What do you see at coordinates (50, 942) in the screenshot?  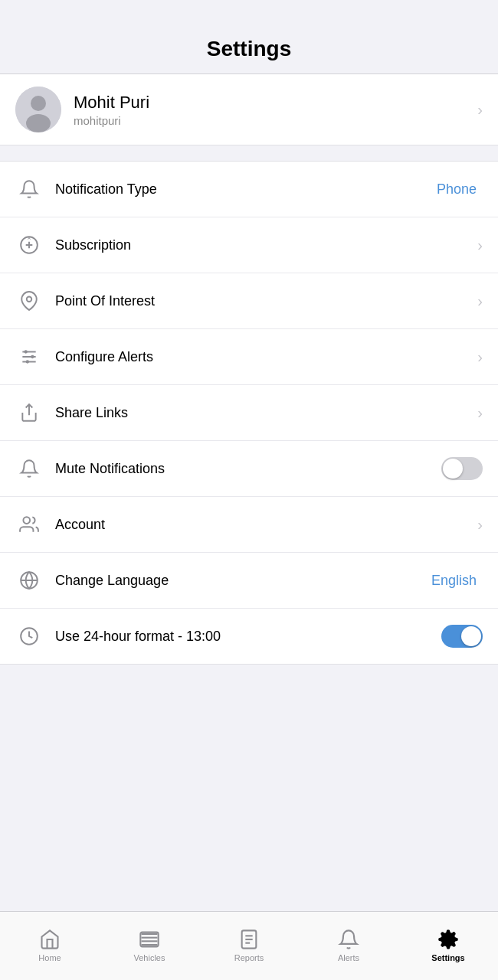 I see `nav-item-home: Home` at bounding box center [50, 942].